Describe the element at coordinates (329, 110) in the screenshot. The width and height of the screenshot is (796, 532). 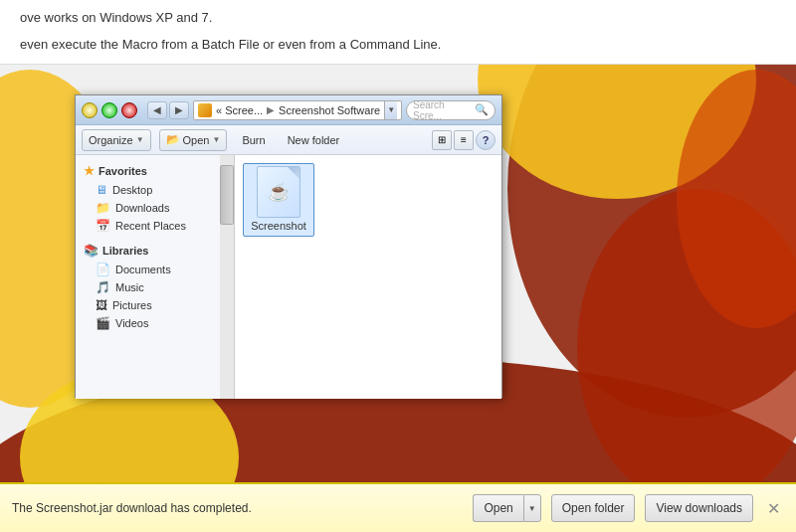
I see `address-crumb2: Screenshot Software` at that location.